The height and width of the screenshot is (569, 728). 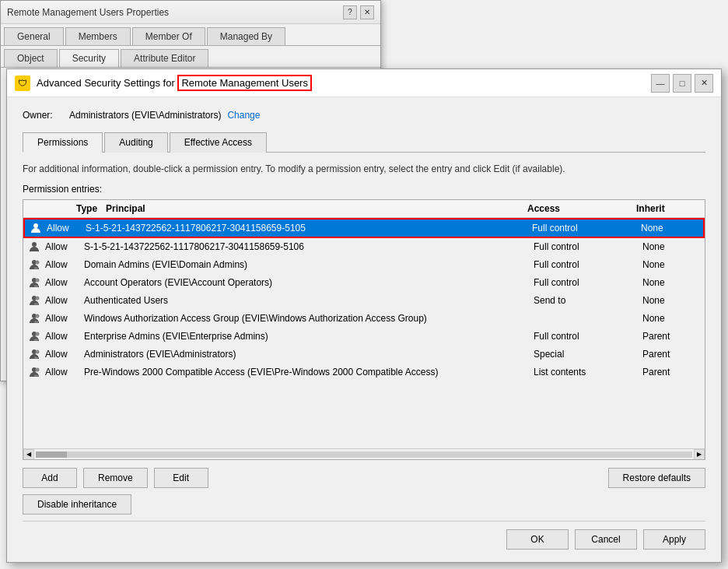 What do you see at coordinates (674, 539) in the screenshot?
I see `apply-button: Apply` at bounding box center [674, 539].